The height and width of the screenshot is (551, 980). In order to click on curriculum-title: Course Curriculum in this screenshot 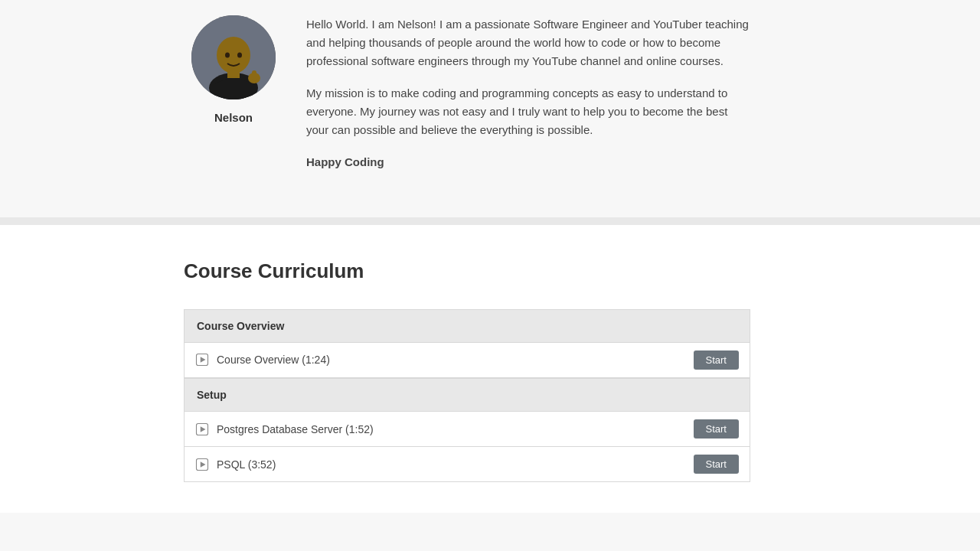, I will do `click(567, 272)`.